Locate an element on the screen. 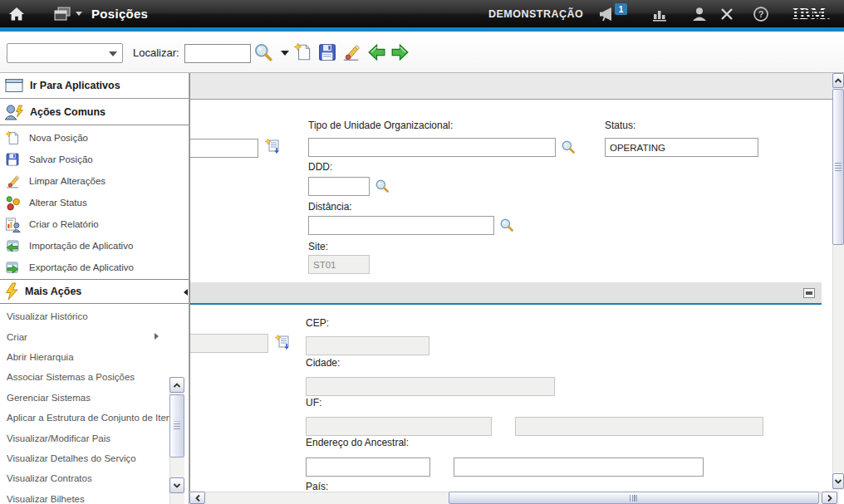  sign-out-button is located at coordinates (727, 13).